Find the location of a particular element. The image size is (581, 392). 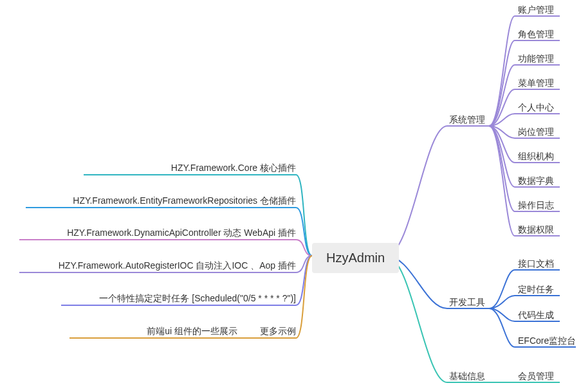

leaf-0-5: 岗位管理 is located at coordinates (536, 132).